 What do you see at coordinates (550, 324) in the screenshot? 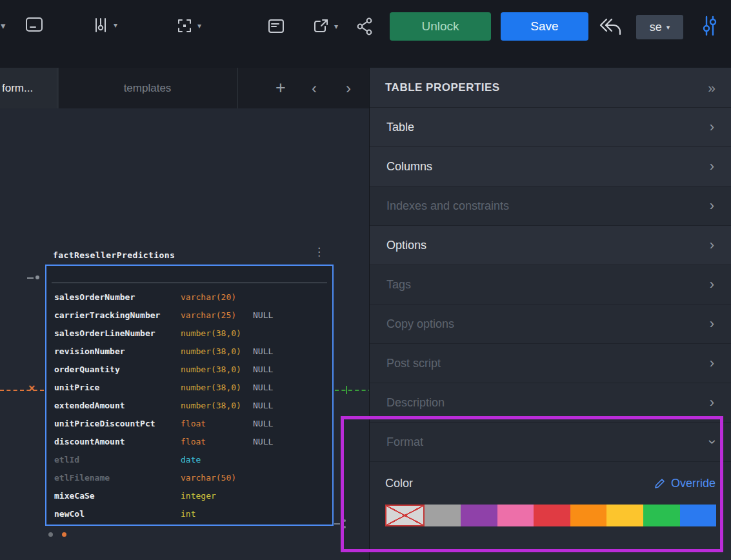
I see `panel-item-copy-options: Copy options›` at bounding box center [550, 324].